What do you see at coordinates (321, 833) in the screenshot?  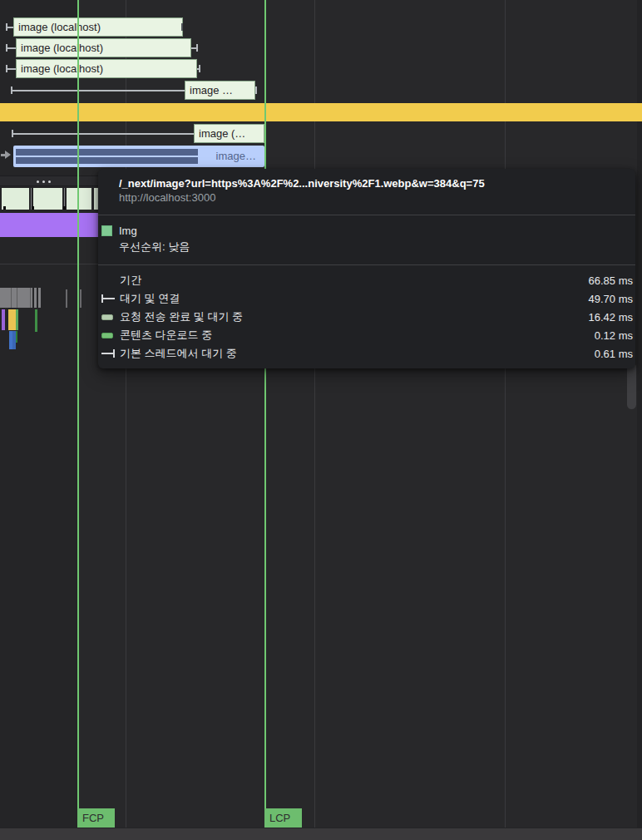 I see `panel-splitter-bar` at bounding box center [321, 833].